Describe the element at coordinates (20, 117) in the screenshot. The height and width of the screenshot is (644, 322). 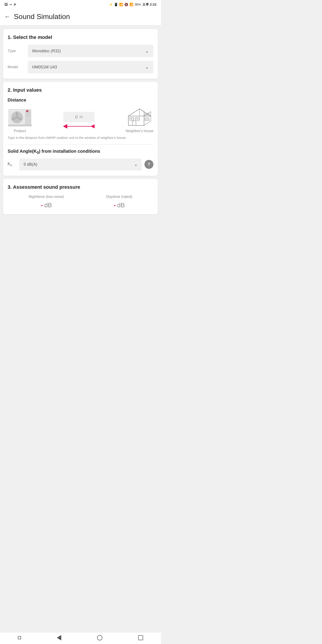
I see `ac-unit-illustration` at that location.